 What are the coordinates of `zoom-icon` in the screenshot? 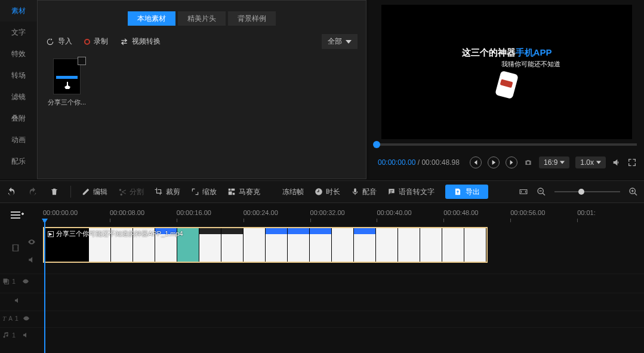 It's located at (195, 192).